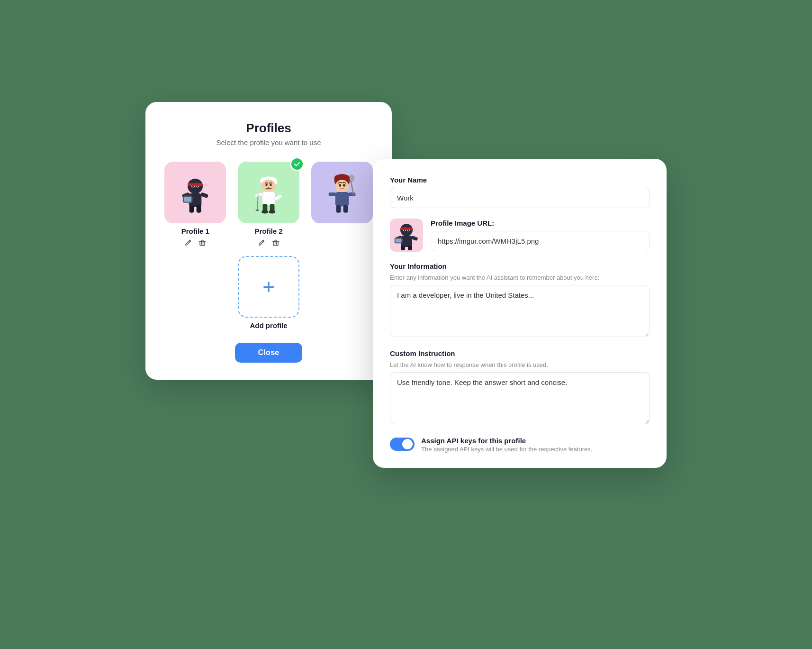 Image resolution: width=812 pixels, height=649 pixels. I want to click on profiles-subtitle: Select the profile you want to use, so click(269, 142).